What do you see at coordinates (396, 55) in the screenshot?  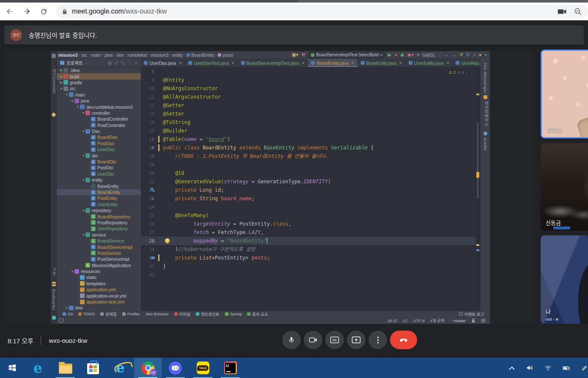 I see `debug-icon: ●` at bounding box center [396, 55].